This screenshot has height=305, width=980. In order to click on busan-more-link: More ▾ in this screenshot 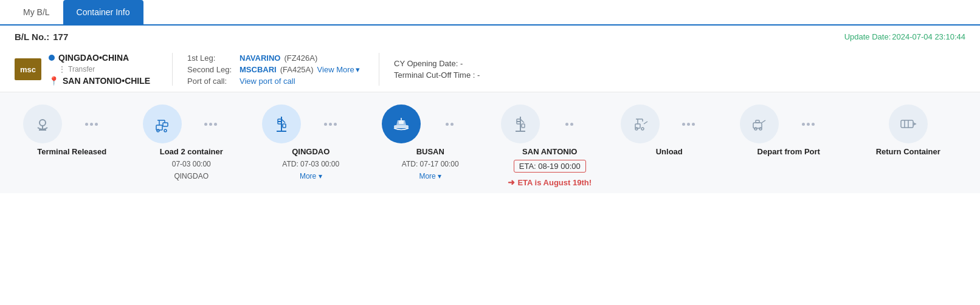, I will do `click(430, 176)`.